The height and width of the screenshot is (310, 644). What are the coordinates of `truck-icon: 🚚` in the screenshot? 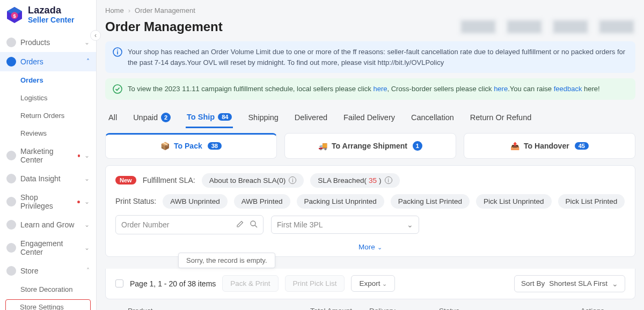 It's located at (323, 146).